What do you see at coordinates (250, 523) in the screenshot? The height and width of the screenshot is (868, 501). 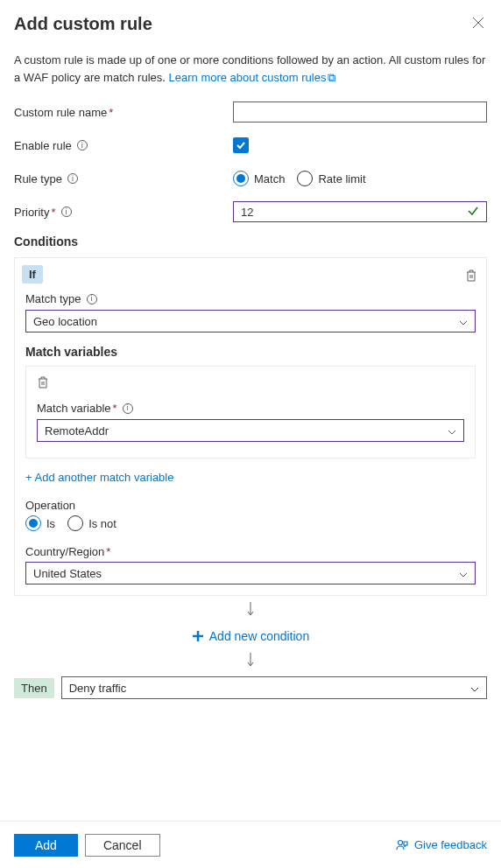 I see `operation-radio-group: Is Is not` at bounding box center [250, 523].